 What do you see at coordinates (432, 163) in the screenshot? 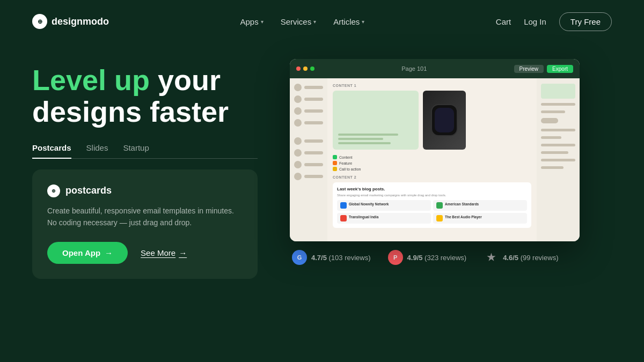
I see `menu-item-feature: Feature` at bounding box center [432, 163].